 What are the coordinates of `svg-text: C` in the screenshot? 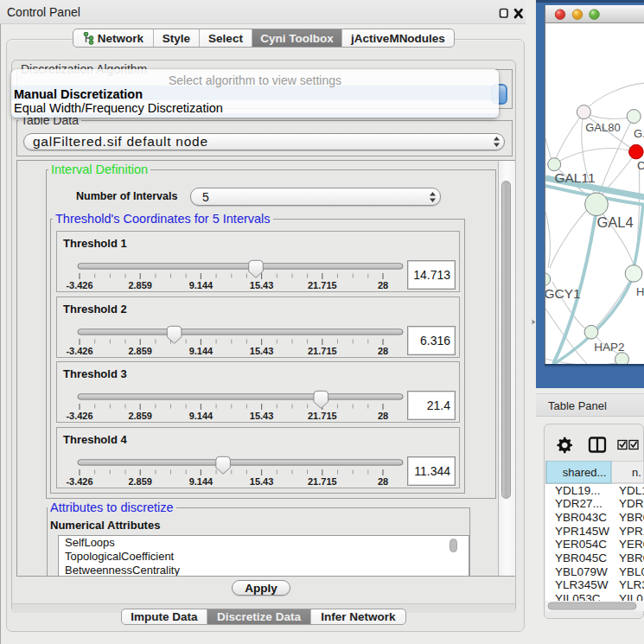 It's located at (641, 166).